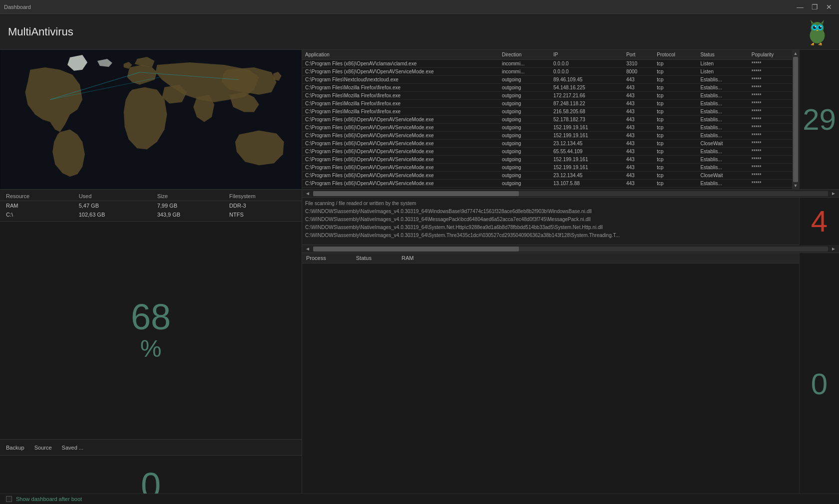 The width and height of the screenshot is (839, 504). What do you see at coordinates (819, 384) in the screenshot?
I see `right-counter-zero: 0` at bounding box center [819, 384].